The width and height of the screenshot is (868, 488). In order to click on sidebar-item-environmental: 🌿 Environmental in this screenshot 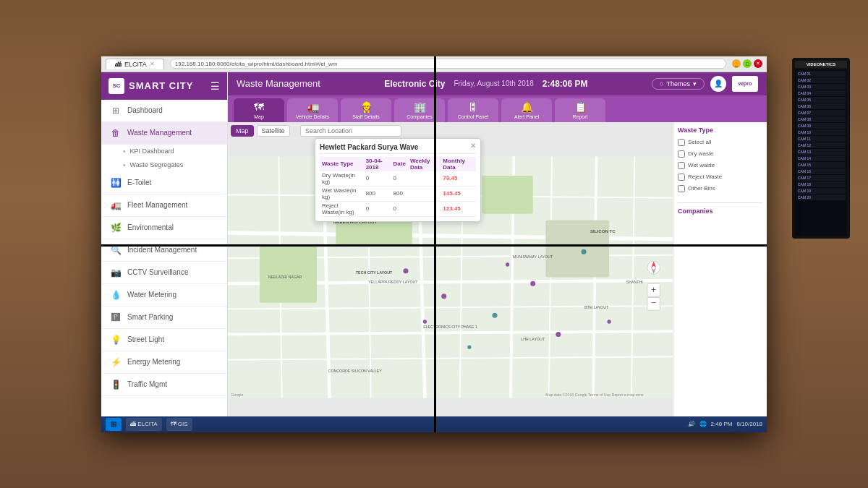, I will do `click(164, 228)`.